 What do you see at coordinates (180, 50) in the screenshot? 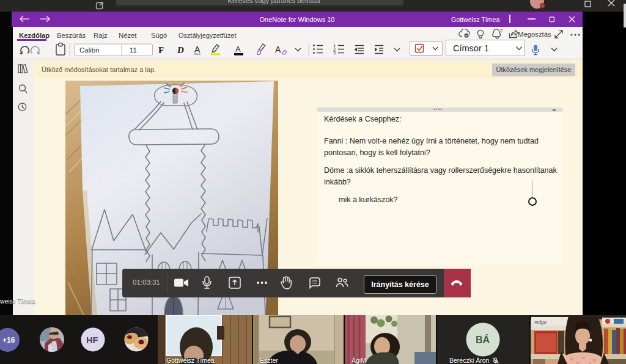
I see `svg-text: D` at bounding box center [180, 50].